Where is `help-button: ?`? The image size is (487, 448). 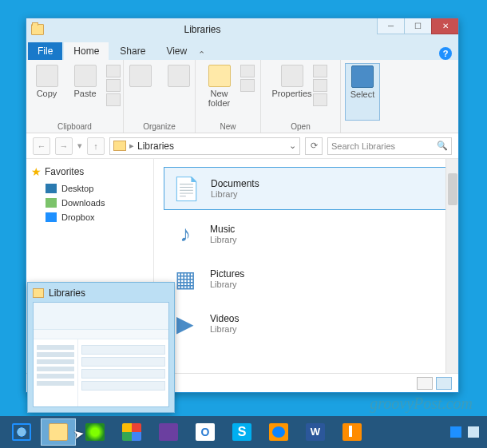
help-button: ? is located at coordinates (445, 54).